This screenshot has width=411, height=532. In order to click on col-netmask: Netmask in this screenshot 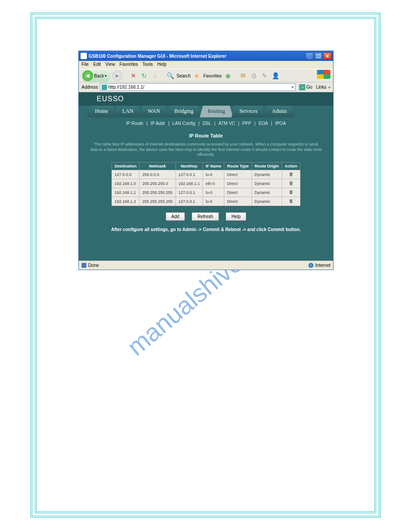, I will do `click(158, 167)`.